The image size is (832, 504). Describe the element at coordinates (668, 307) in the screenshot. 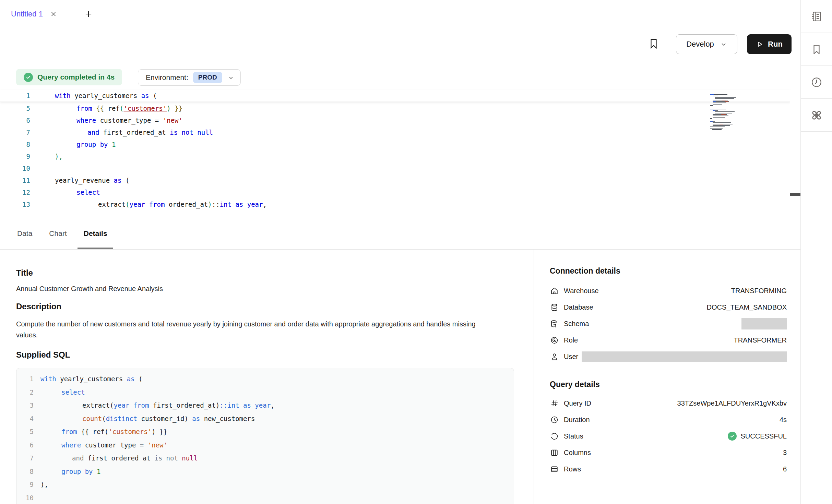

I see `connection-row-database: Database DOCS_TEAM_SANDBOX` at that location.